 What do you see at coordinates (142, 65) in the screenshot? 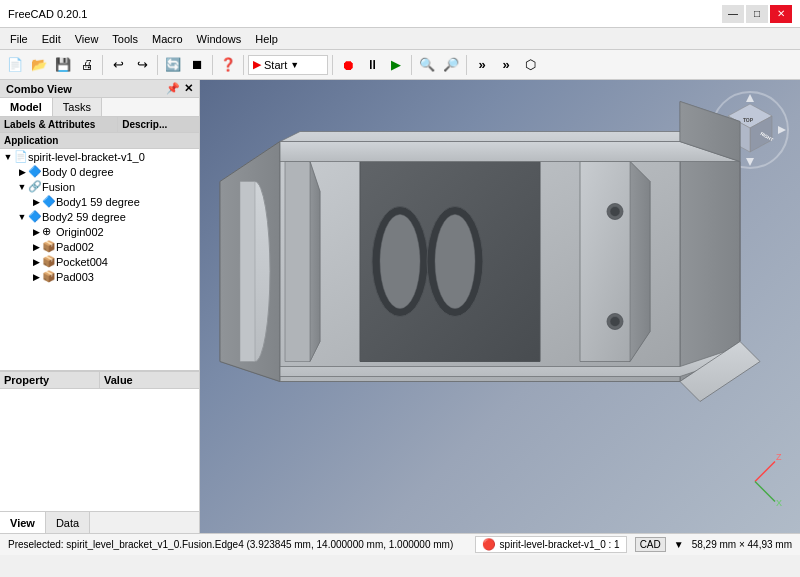
I see `redo-button: ↪` at bounding box center [142, 65].